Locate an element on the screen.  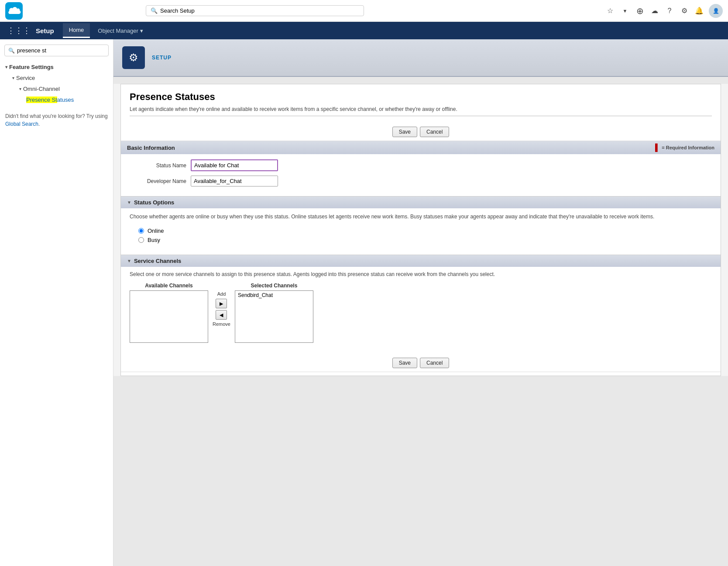
bottom-save-button: Save is located at coordinates (405, 363).